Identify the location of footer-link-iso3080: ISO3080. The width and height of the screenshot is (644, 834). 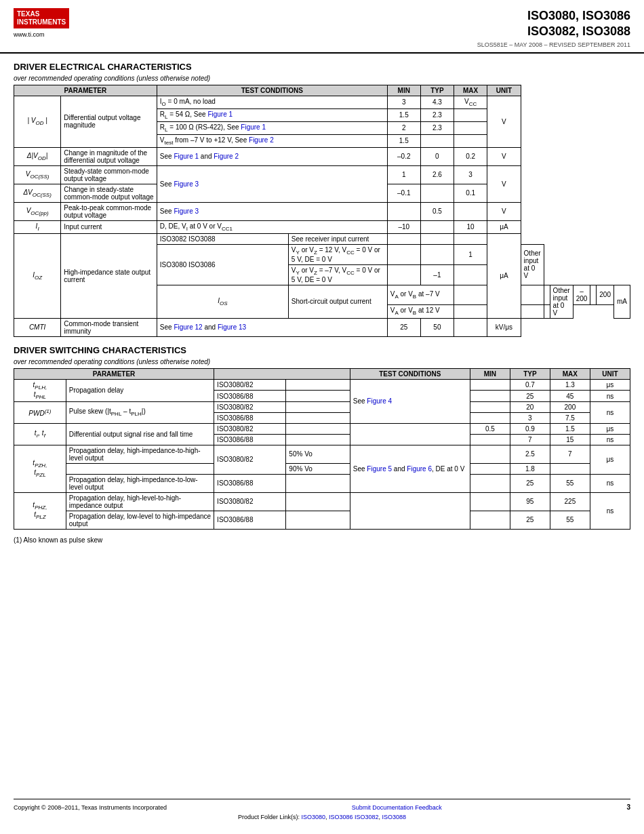
(313, 817).